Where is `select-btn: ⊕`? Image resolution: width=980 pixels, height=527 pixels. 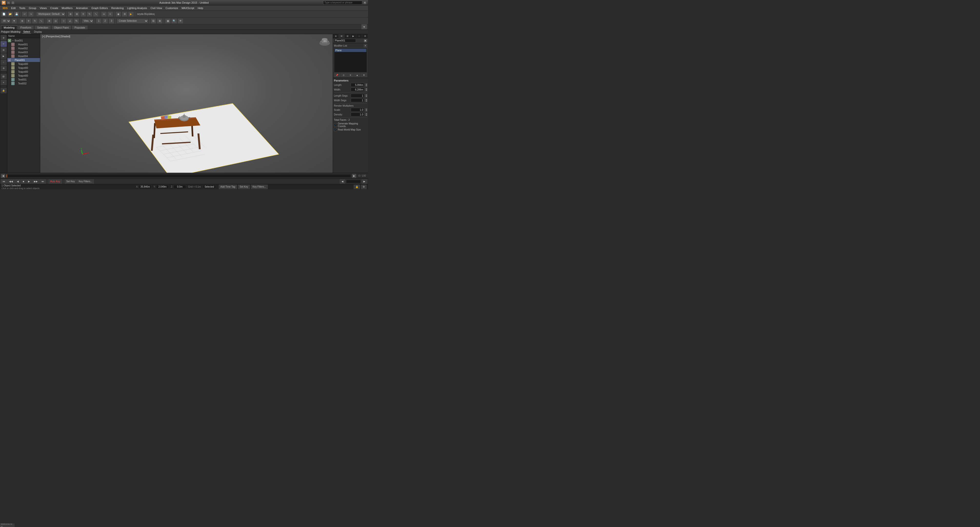
select-btn: ⊕ is located at coordinates (71, 14).